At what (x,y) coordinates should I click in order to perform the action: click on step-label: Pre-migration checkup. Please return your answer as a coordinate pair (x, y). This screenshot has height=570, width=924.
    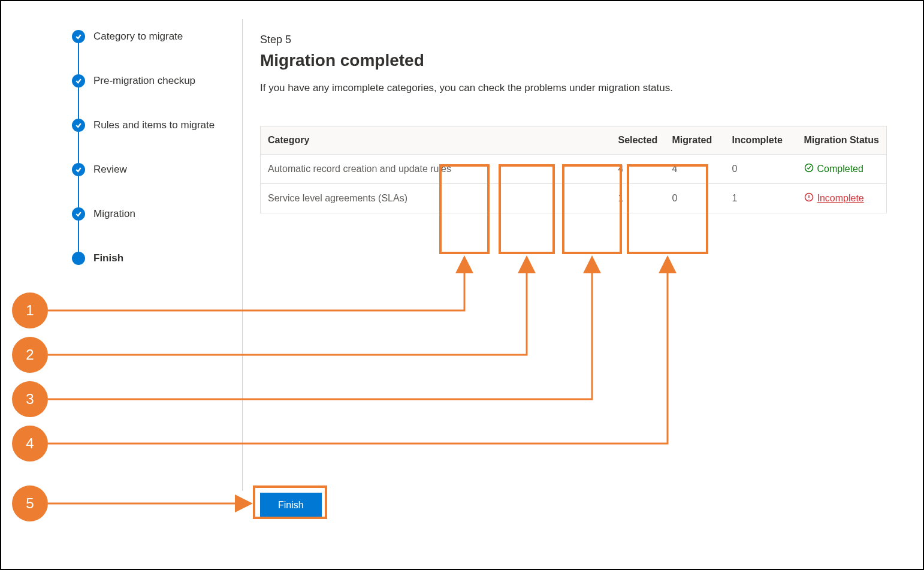
    Looking at the image, I should click on (144, 81).